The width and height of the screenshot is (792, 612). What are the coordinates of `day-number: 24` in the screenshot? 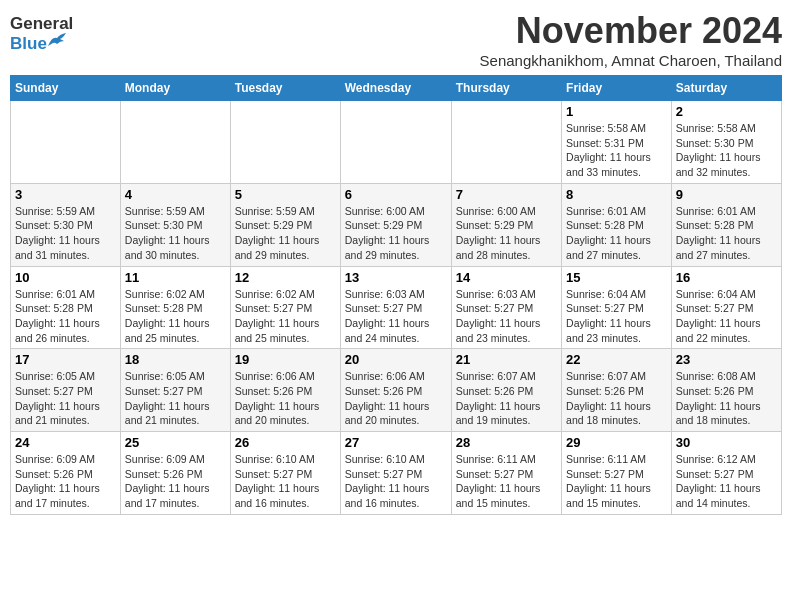 It's located at (66, 442).